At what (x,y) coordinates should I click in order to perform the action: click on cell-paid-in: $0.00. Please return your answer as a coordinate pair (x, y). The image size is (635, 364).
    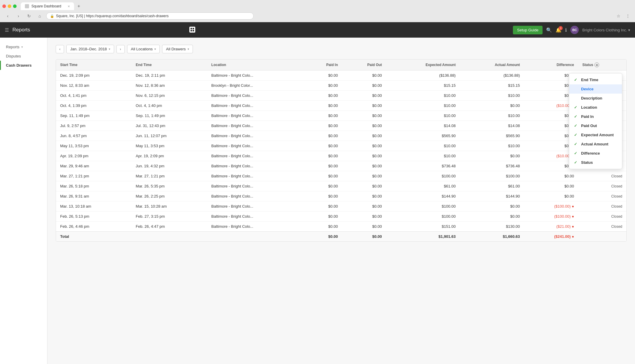
    Looking at the image, I should click on (323, 176).